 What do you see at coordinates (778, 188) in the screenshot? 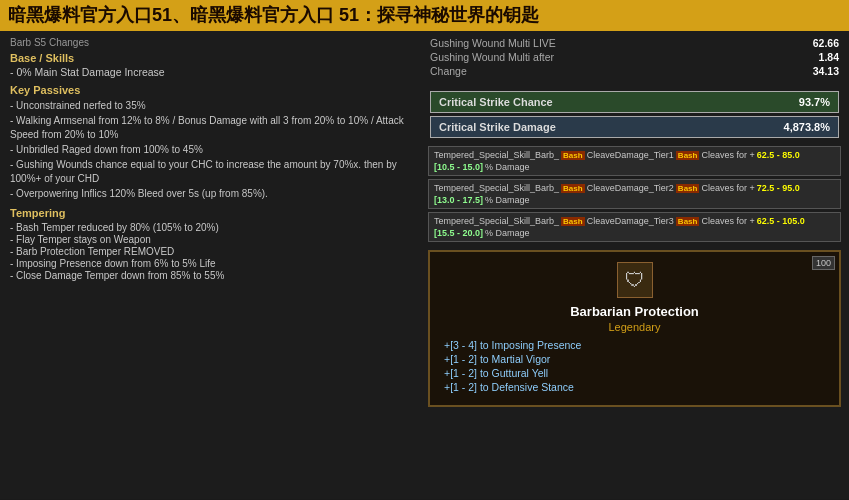
I see `range1-1: 72.5 - 95.0` at bounding box center [778, 188].